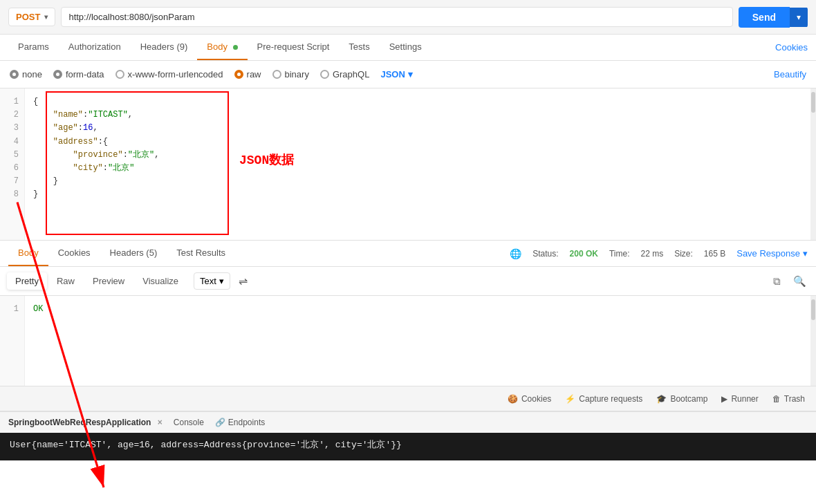 The image size is (816, 504). What do you see at coordinates (359, 47) in the screenshot?
I see `tab-tests: Tests` at bounding box center [359, 47].